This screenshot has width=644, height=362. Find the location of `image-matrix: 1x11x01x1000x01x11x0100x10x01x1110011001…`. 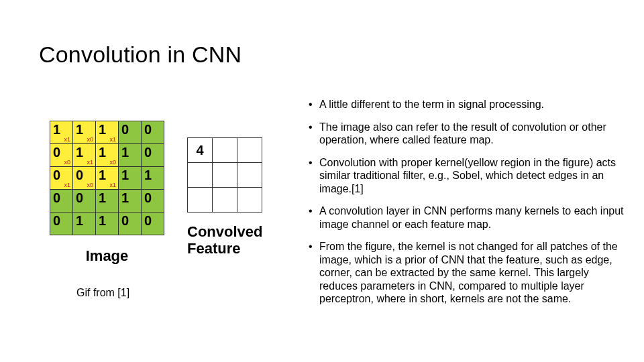

image-matrix: 1x11x01x1000x01x11x0100x10x01x1110011001… is located at coordinates (107, 178).